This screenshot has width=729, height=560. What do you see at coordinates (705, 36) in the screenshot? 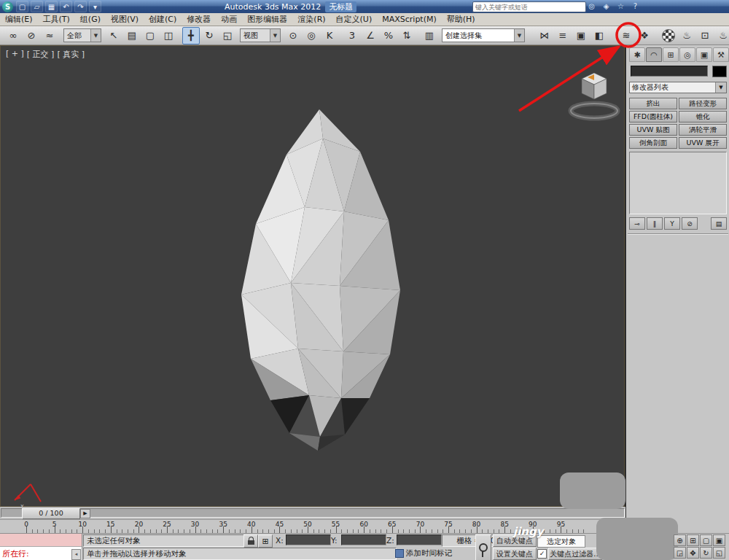
I see `rendered-frame-window-icon: ⊡` at bounding box center [705, 36].